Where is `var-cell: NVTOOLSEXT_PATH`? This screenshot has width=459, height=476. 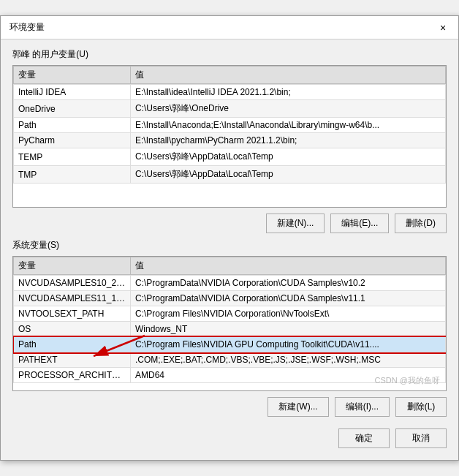
var-cell: NVTOOLSEXT_PATH is located at coordinates (72, 314).